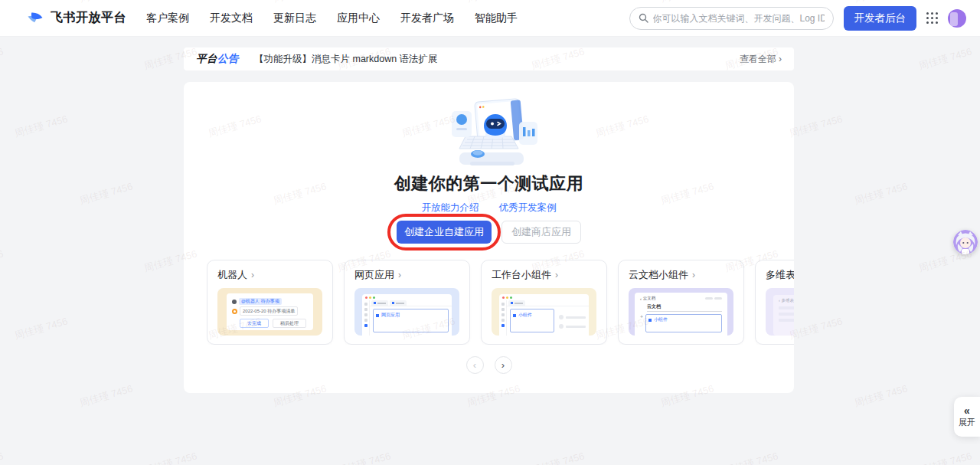  What do you see at coordinates (684, 306) in the screenshot?
I see `doc-mini-title: 云文档` at bounding box center [684, 306].